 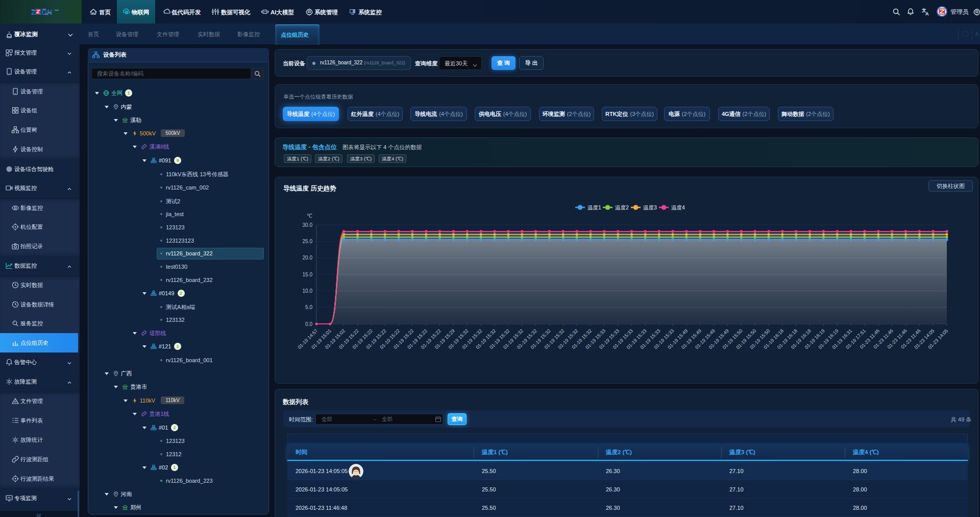 What do you see at coordinates (309, 216) in the screenshot?
I see `svg-text: ℃` at bounding box center [309, 216].